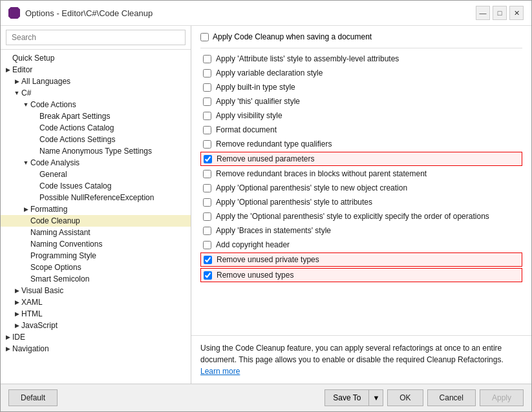 The width and height of the screenshot is (532, 412). I want to click on tree-item-label: Code Actions, so click(53, 105).